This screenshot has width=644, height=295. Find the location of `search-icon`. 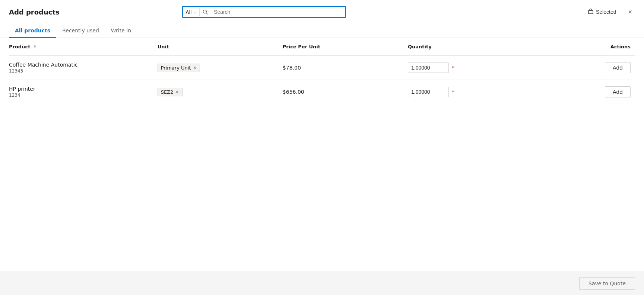

search-icon is located at coordinates (205, 12).